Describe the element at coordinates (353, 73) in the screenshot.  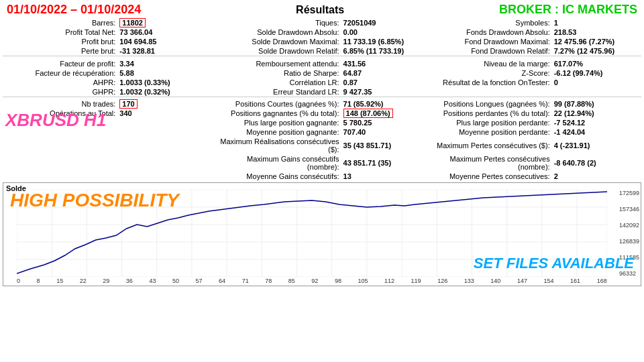
I see `sharpe-value: 64.87` at that location.